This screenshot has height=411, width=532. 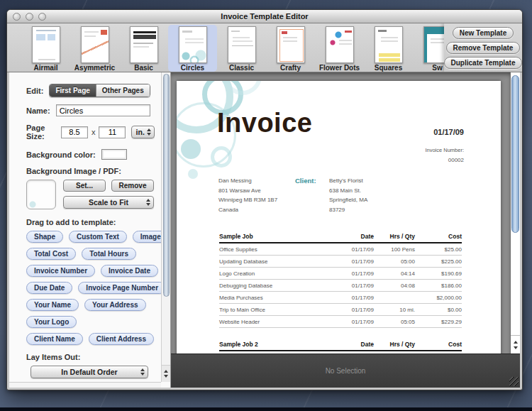 I want to click on duplicate-template-button: Duplicate Template, so click(x=483, y=62).